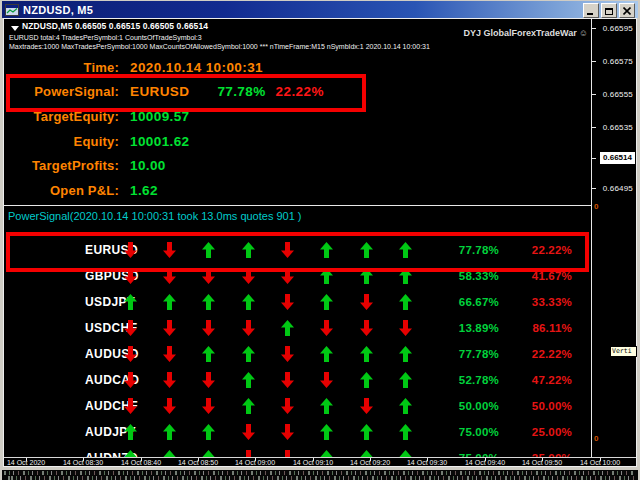  Describe the element at coordinates (62, 68) in the screenshot. I see `stat-label: Time:` at that location.